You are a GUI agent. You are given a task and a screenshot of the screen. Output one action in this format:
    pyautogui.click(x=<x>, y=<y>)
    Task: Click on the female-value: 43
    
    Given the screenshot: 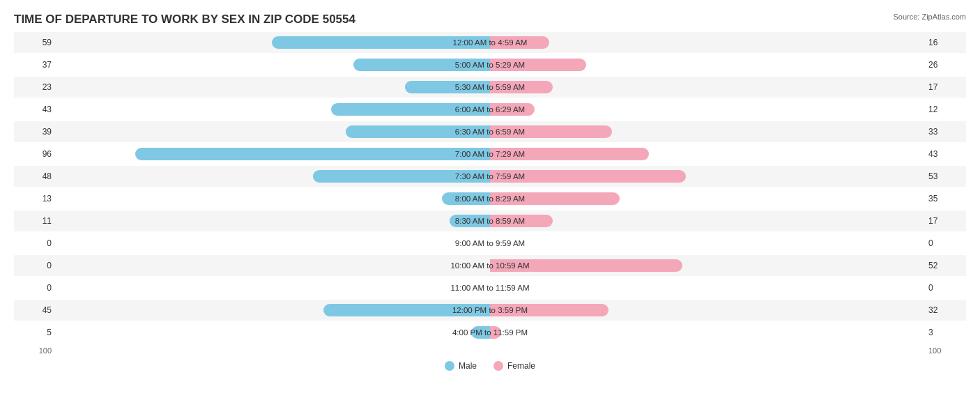 What is the action you would take?
    pyautogui.click(x=945, y=154)
    